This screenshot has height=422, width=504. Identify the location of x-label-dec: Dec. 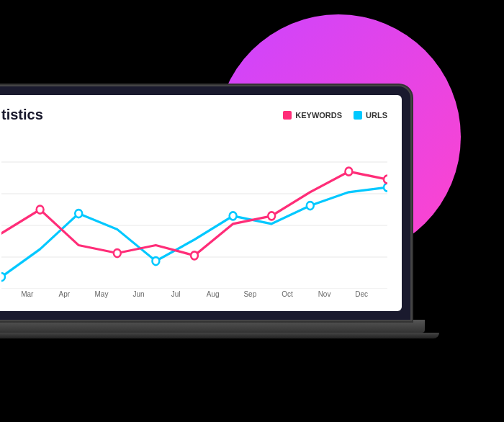
(361, 294).